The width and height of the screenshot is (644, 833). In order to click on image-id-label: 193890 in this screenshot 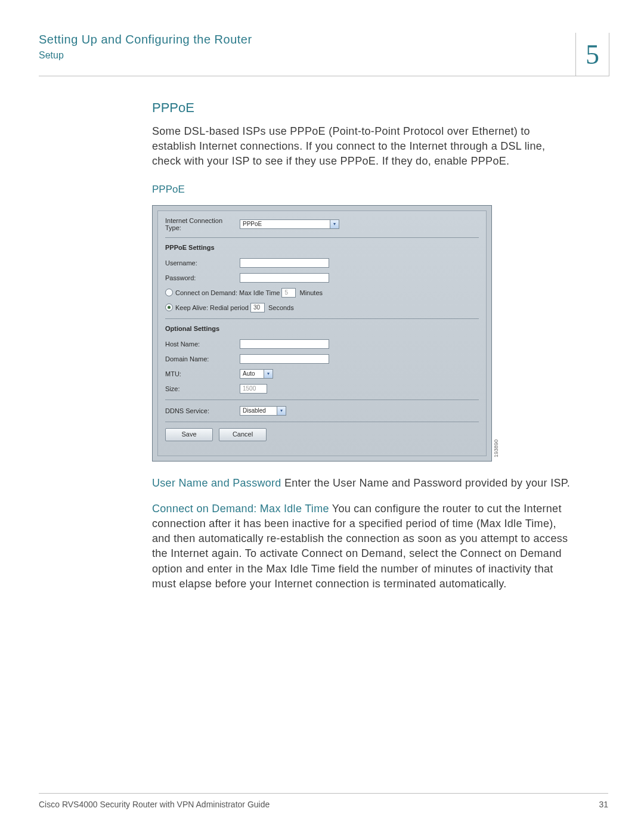, I will do `click(496, 448)`.